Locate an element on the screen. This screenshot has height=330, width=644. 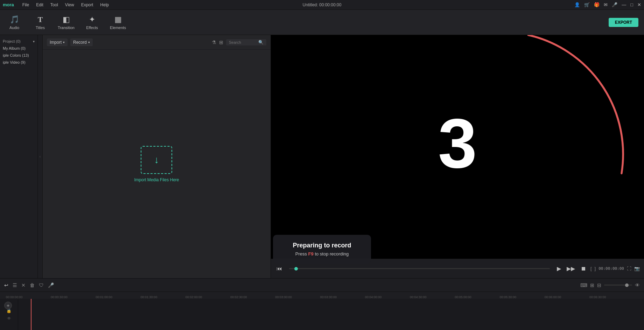
timeline-right is located at coordinates (331, 314).